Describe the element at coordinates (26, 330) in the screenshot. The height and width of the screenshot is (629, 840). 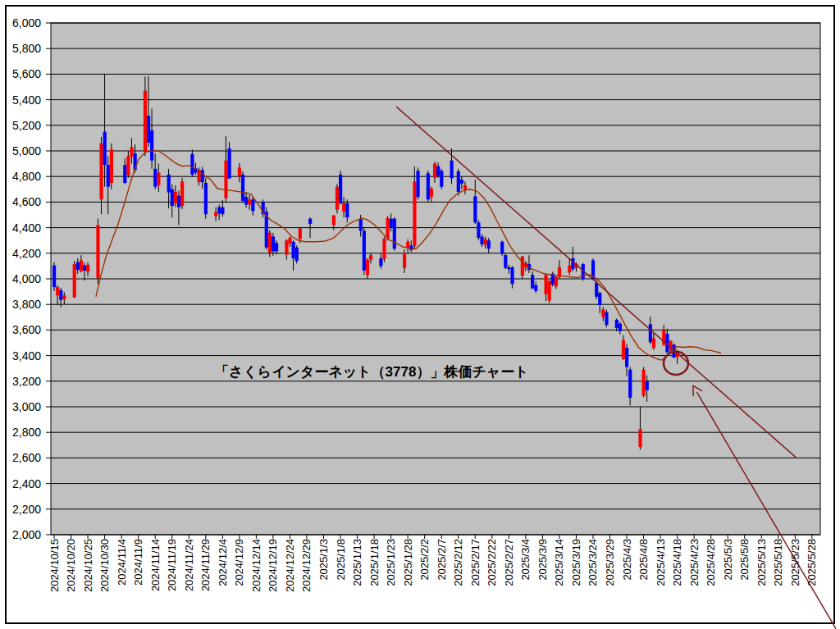
I see `y-axis-label: 3,600` at that location.